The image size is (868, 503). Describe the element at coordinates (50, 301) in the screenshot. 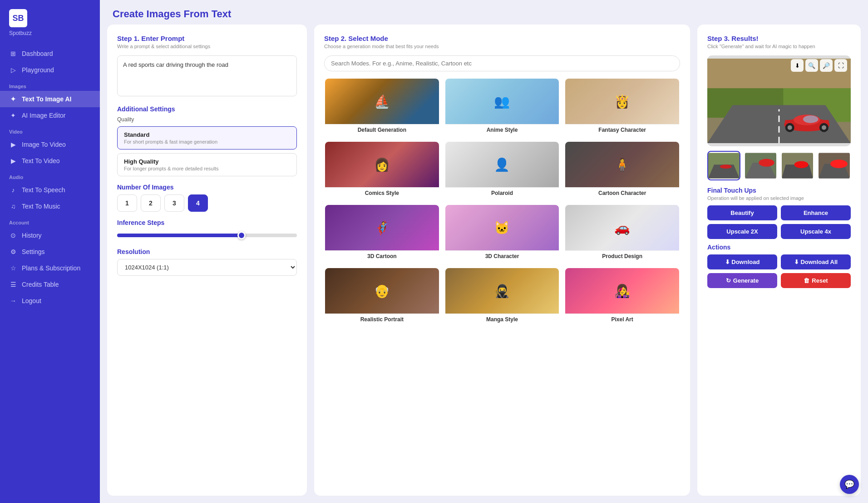

I see `sidebar-item-logout: →Logout` at that location.